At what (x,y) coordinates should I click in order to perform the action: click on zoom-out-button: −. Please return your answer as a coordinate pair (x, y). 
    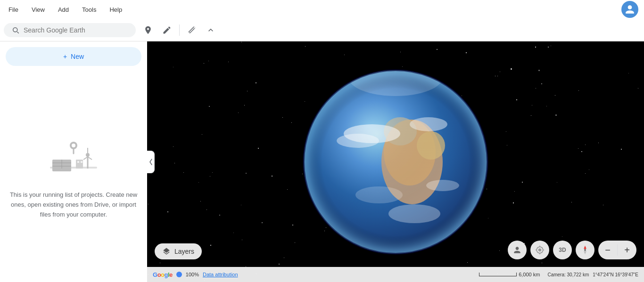
    Looking at the image, I should click on (608, 250).